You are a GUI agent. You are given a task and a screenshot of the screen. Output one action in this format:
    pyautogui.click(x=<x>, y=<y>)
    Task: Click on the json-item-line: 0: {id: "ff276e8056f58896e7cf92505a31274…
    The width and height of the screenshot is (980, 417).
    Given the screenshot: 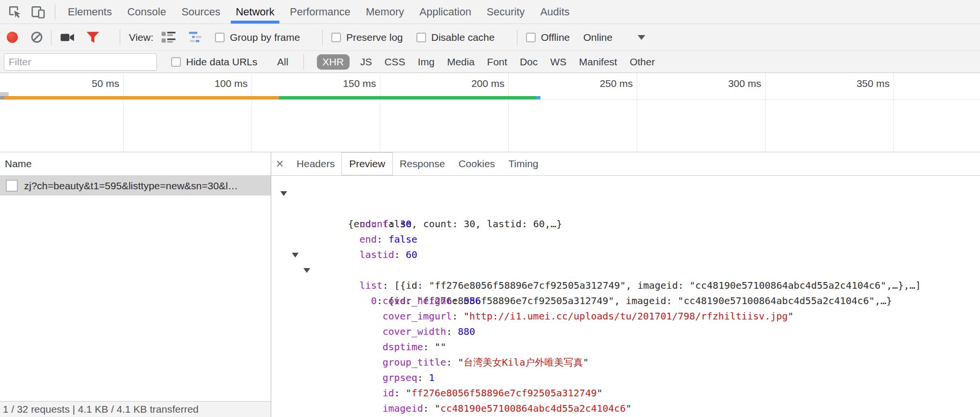 What is the action you would take?
    pyautogui.click(x=626, y=270)
    